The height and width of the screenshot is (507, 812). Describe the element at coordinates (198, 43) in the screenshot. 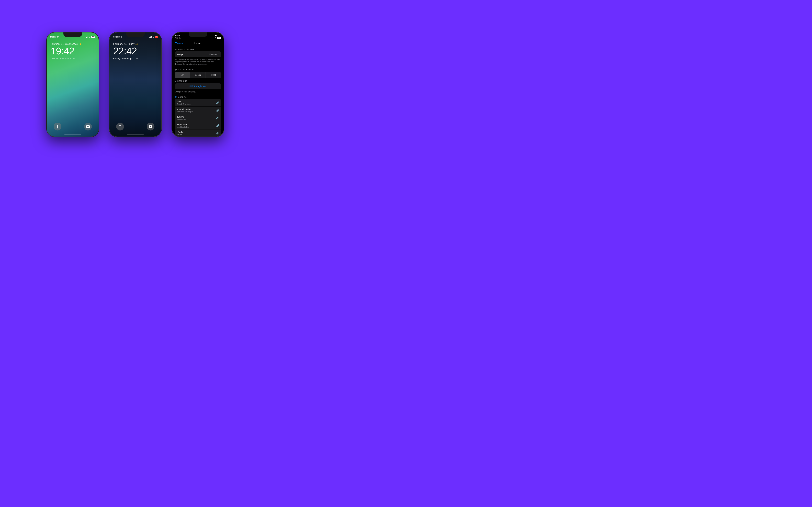

I see `settings-page-title: Lunar` at that location.